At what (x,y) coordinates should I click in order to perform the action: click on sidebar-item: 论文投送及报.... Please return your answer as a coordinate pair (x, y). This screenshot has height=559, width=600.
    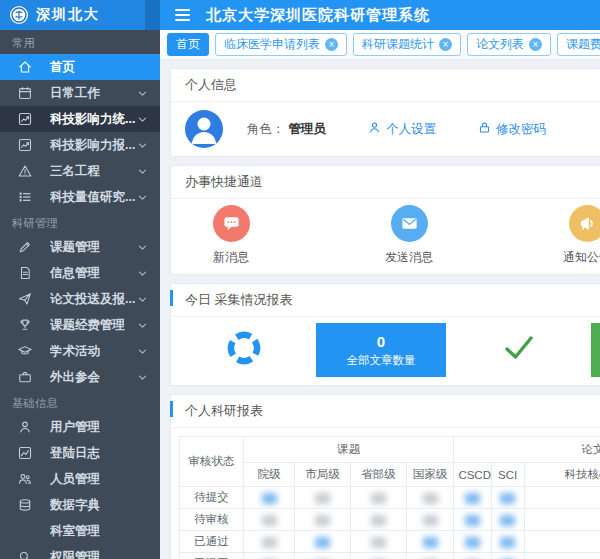
    Looking at the image, I should click on (80, 299).